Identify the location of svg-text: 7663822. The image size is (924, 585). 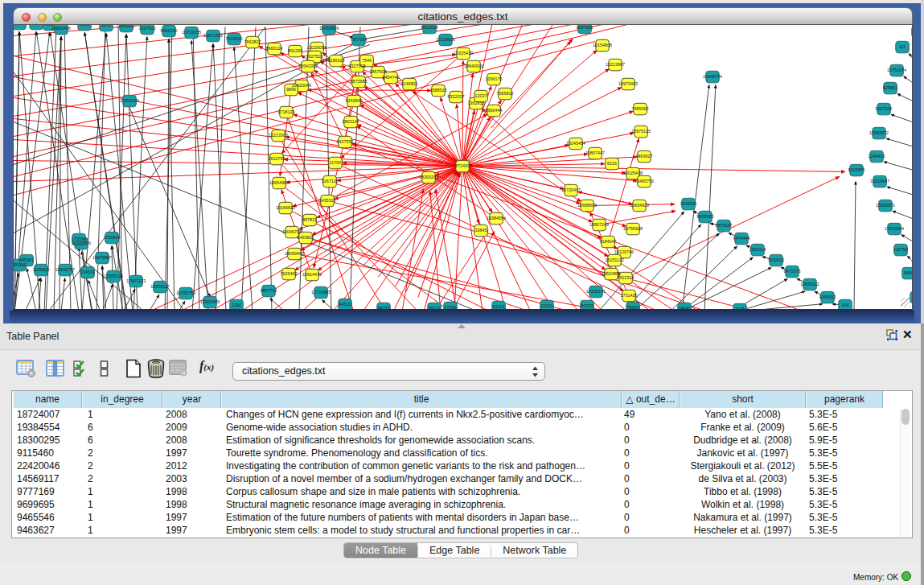
(253, 42).